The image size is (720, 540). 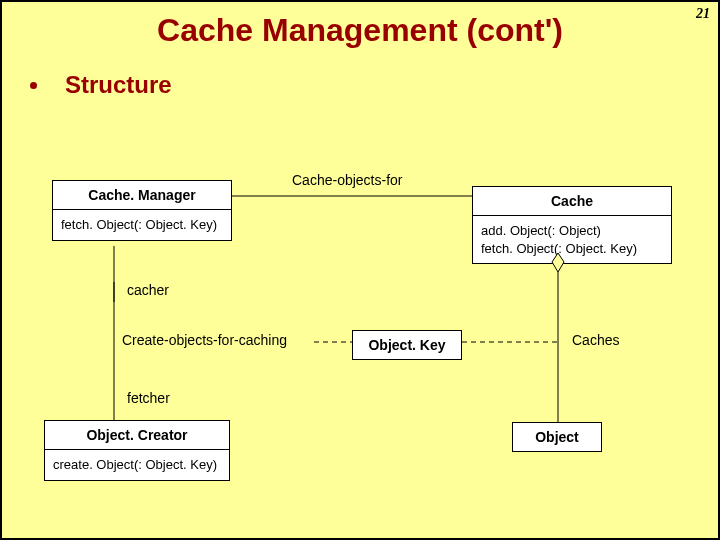 I want to click on class-object-key-name: Object. Key, so click(x=407, y=345).